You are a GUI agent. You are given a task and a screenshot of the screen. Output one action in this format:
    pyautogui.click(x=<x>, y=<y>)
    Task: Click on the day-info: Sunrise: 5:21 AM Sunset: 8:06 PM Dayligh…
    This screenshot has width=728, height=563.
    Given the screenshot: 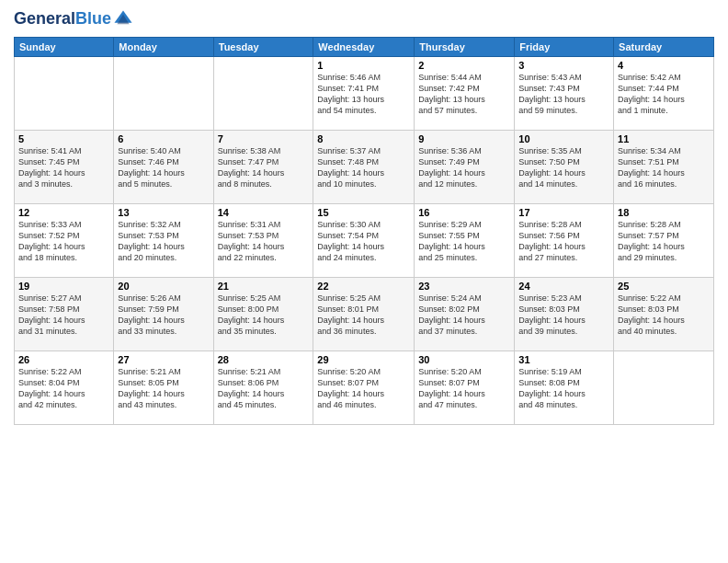 What is the action you would take?
    pyautogui.click(x=264, y=388)
    